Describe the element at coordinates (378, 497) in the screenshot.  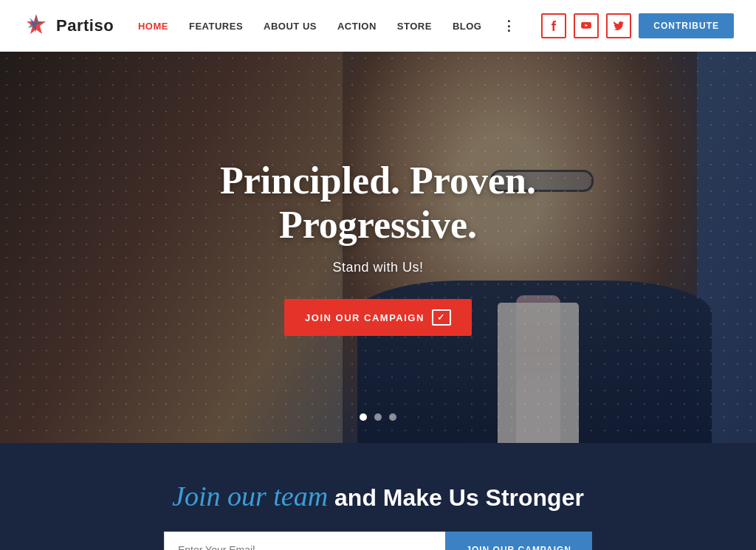
I see `bottom-title: Join our team and Make Us Stronger` at that location.